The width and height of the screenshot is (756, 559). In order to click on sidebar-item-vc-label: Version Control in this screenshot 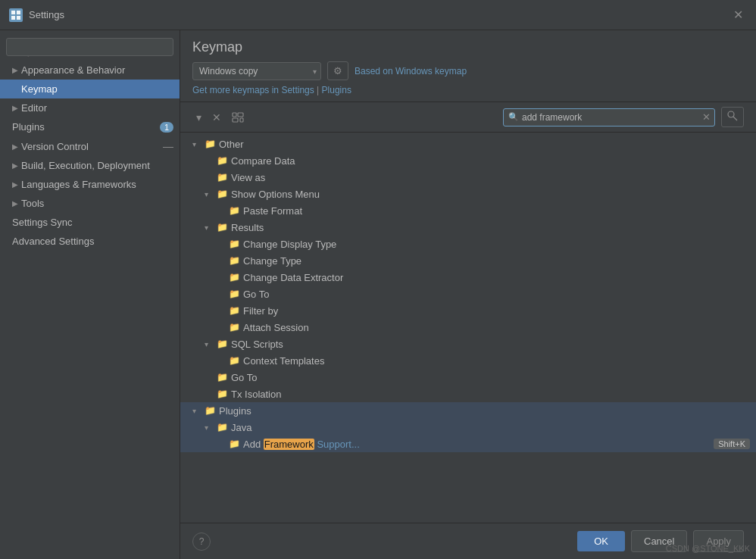, I will do `click(55, 147)`.